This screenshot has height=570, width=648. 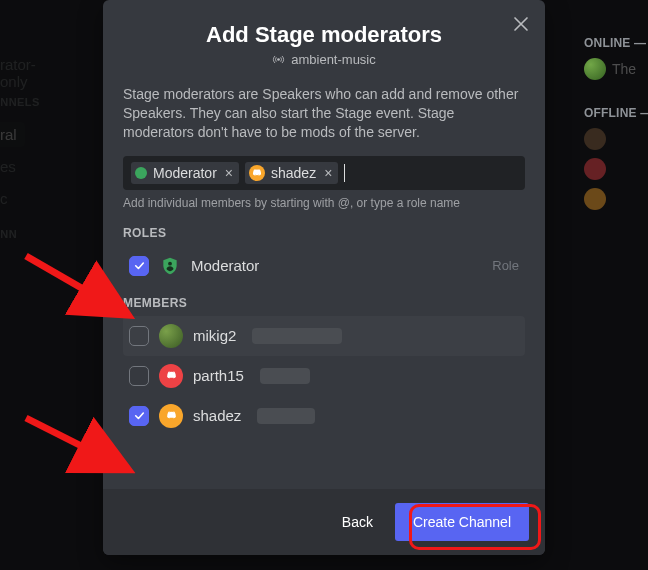 I want to click on channel-name: ambient-music, so click(x=334, y=60).